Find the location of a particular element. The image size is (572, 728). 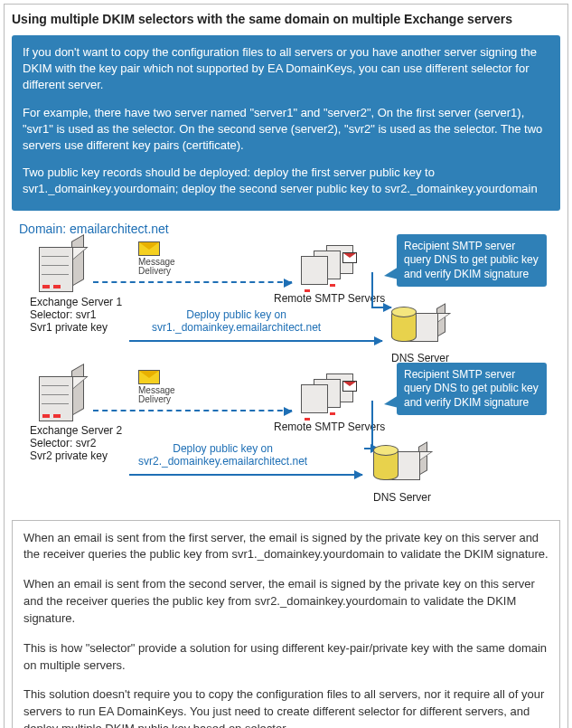

callout-1: Recipient SMTP server query DNS to get p… is located at coordinates (472, 260).